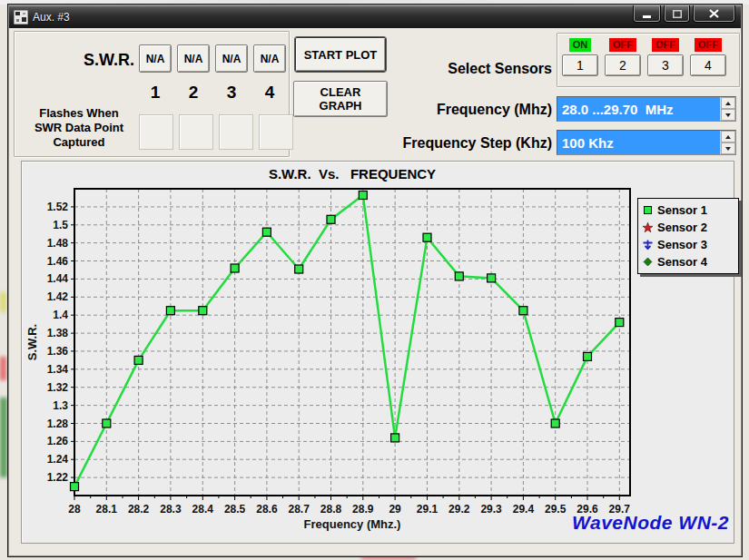  I want to click on svg-text: 28.2, so click(139, 509).